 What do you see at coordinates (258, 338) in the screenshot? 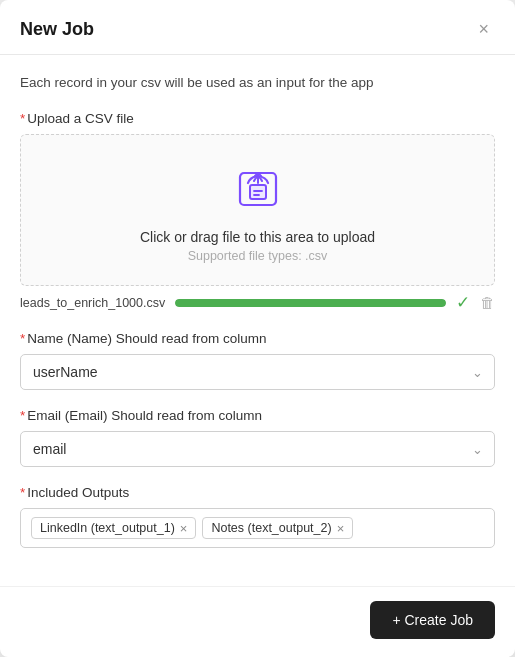
I see `name-label: *Name (Name) Should read from column` at bounding box center [258, 338].